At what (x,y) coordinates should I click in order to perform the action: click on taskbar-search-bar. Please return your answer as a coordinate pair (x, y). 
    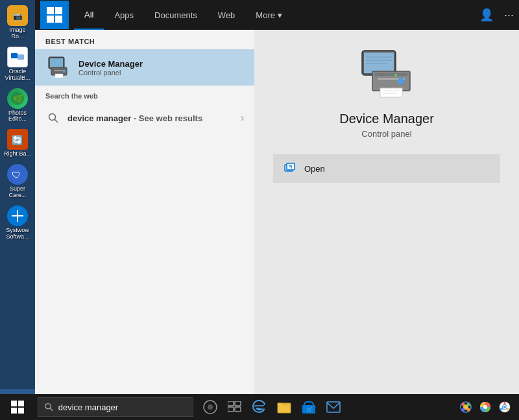
    Looking at the image, I should click on (115, 407).